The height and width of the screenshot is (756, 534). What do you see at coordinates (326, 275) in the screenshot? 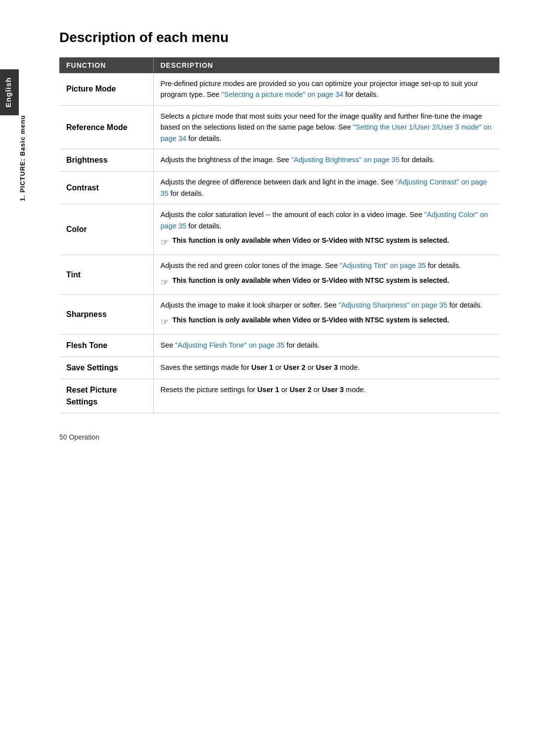
I see `description-cell-tint: Adjusts the red and green color tones of…` at bounding box center [326, 275].